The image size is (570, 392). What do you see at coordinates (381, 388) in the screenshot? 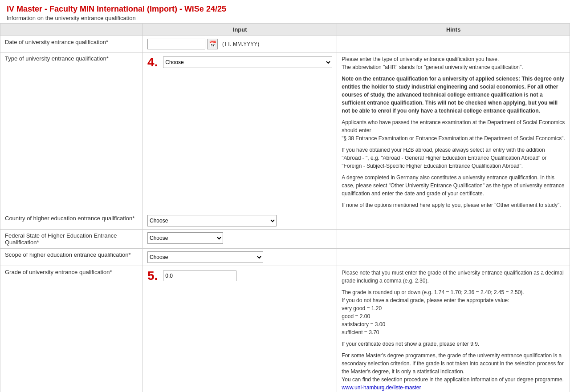
I see `grade-hint-link: www.uni-hamburg.de/liste-master` at bounding box center [381, 388].